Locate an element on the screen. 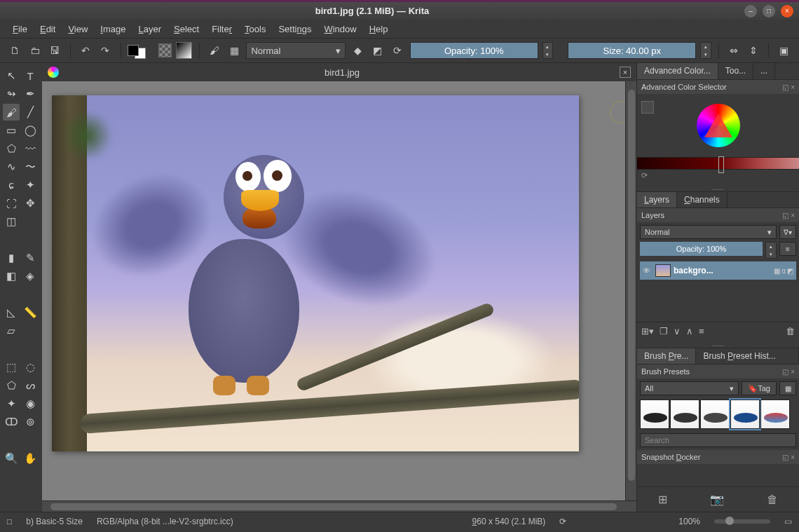  menu-edit: Edit is located at coordinates (48, 29).